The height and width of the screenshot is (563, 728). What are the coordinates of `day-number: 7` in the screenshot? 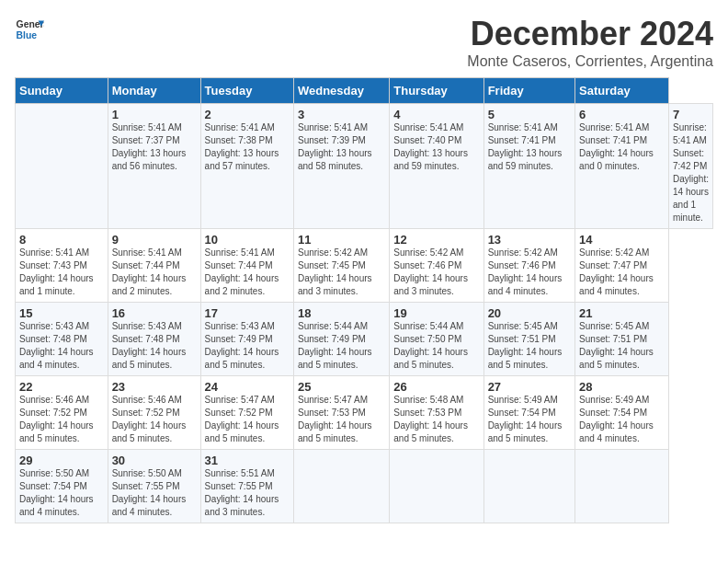 It's located at (691, 114).